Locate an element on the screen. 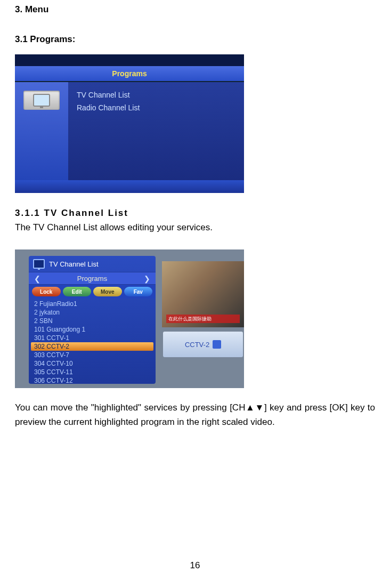  action-pills: Lock Edit Move Fav is located at coordinates (92, 292).